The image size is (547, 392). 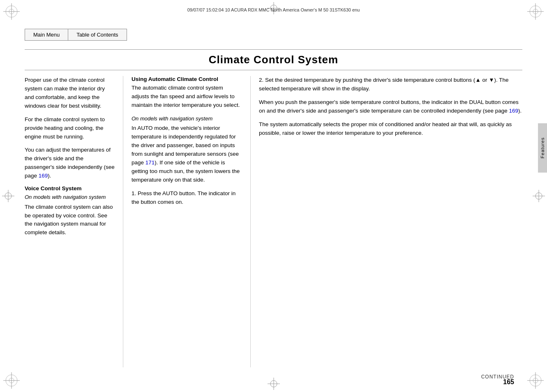 I want to click on metadata-line: 09/07/07 15:02:04 10 ACURA RDX MMC North…, so click(x=274, y=10).